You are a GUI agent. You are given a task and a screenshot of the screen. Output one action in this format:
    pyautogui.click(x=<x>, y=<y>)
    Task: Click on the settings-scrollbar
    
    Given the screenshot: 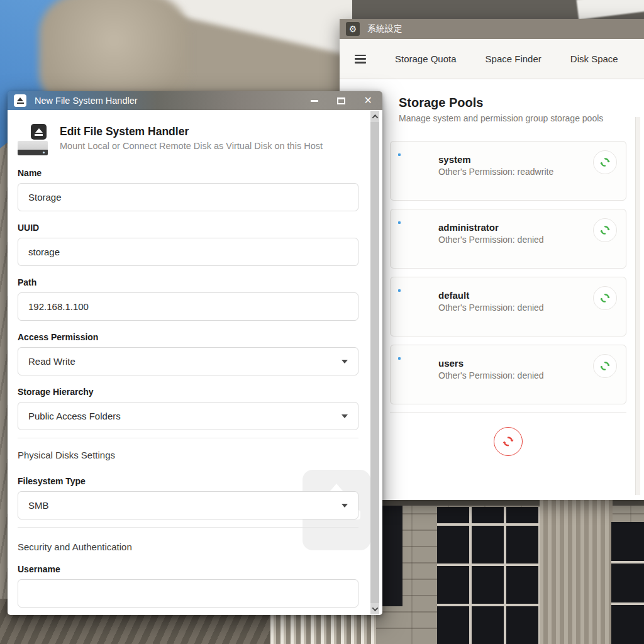 What is the action you would take?
    pyautogui.click(x=638, y=306)
    